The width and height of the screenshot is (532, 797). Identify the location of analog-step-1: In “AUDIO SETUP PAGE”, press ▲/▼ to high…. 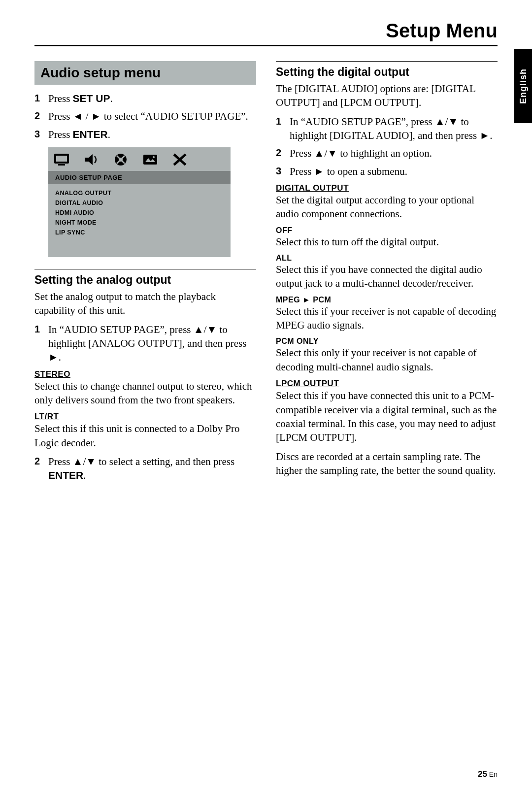
(145, 344).